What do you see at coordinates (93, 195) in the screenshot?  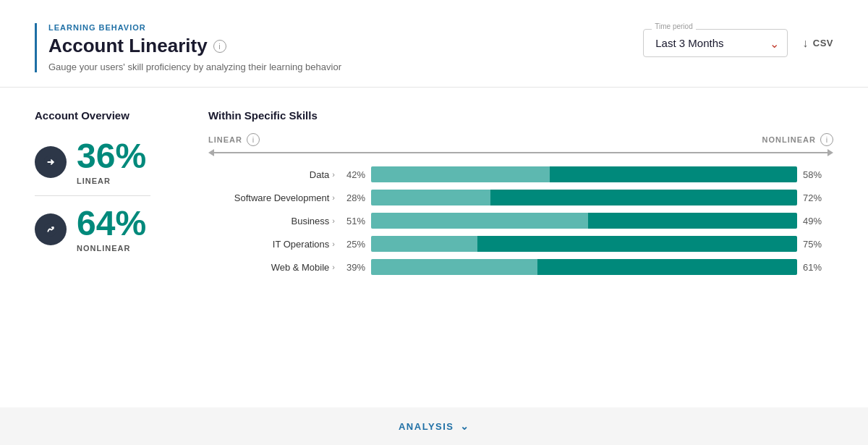 I see `metric-divider` at bounding box center [93, 195].